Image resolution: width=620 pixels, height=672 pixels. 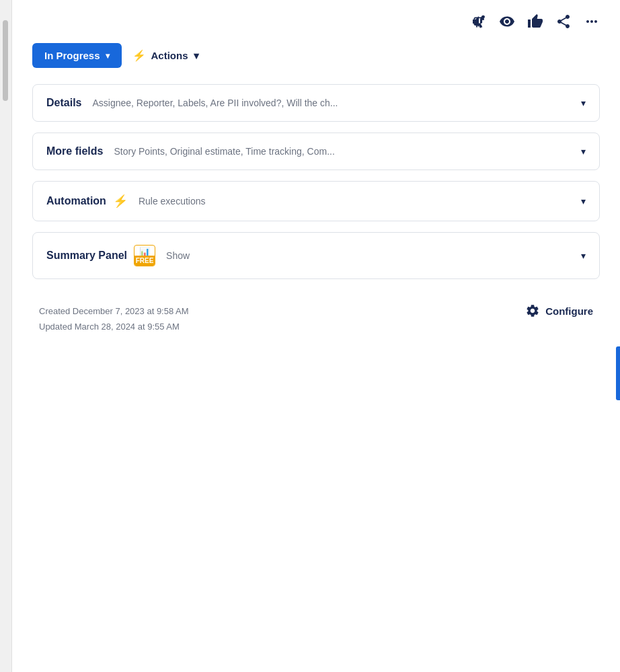 I want to click on summary-panel-header: Summary Panel 📊 FREE Show ▾, so click(x=316, y=256).